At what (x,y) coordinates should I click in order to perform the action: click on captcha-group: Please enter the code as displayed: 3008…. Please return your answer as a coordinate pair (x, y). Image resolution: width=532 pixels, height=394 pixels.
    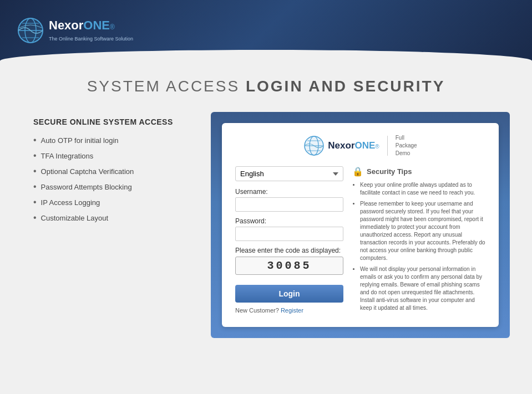
    Looking at the image, I should click on (290, 263).